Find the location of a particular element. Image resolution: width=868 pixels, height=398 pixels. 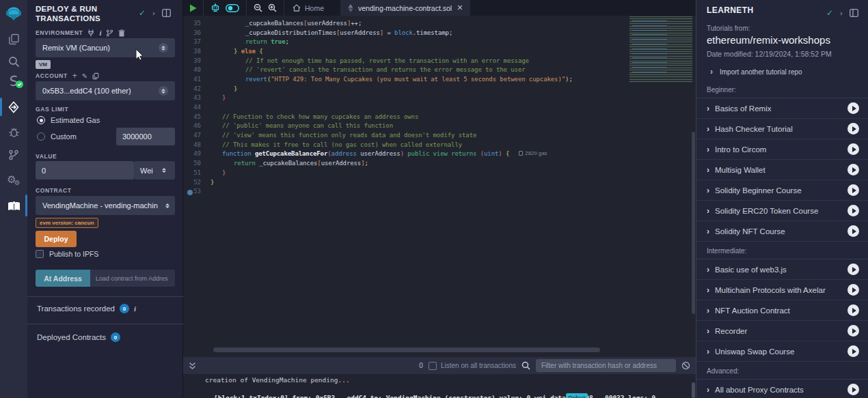

debugger-icon is located at coordinates (14, 132).